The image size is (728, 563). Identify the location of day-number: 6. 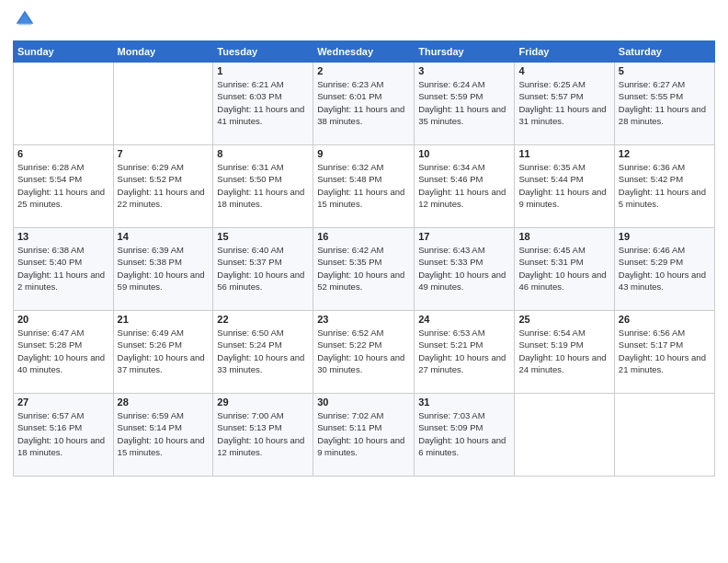
(63, 154).